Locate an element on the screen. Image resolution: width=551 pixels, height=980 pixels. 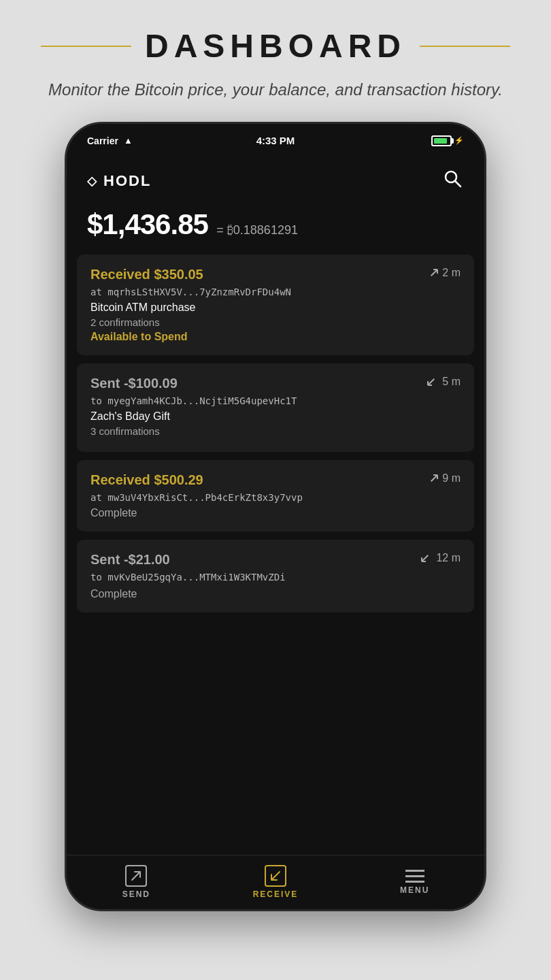
tx-amount-2: Received $500.29 is located at coordinates (147, 480).